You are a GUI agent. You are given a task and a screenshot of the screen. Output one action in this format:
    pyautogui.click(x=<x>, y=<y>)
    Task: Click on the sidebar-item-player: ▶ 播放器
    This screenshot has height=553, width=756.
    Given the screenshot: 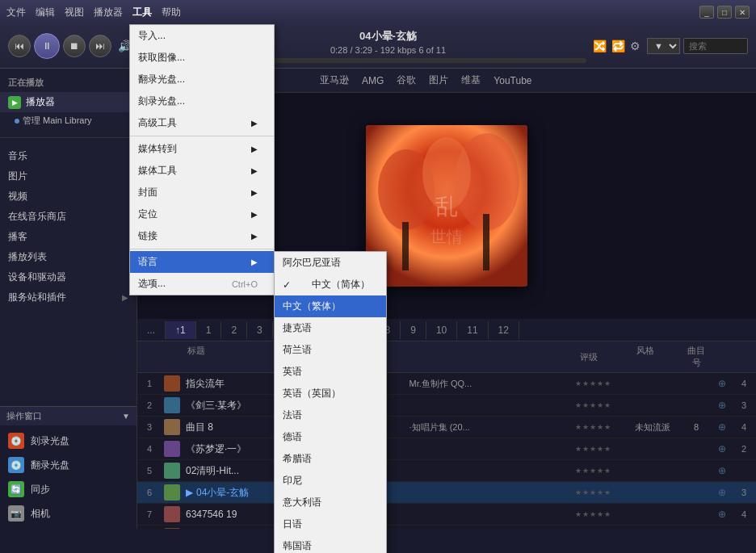 What is the action you would take?
    pyautogui.click(x=68, y=102)
    